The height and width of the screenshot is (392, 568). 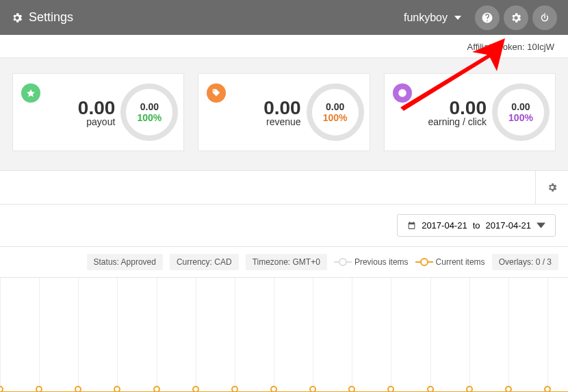 I want to click on legend-curr-label: Current items, so click(x=461, y=262).